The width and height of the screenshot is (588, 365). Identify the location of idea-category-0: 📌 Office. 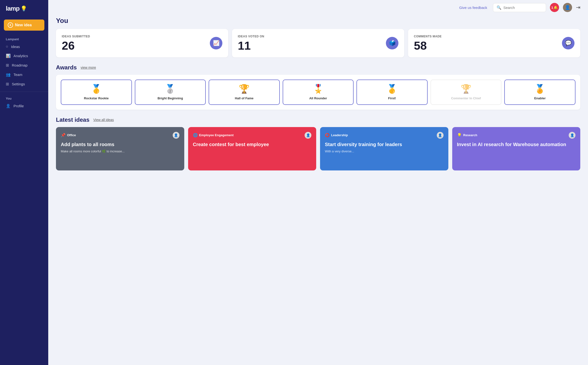
(69, 135).